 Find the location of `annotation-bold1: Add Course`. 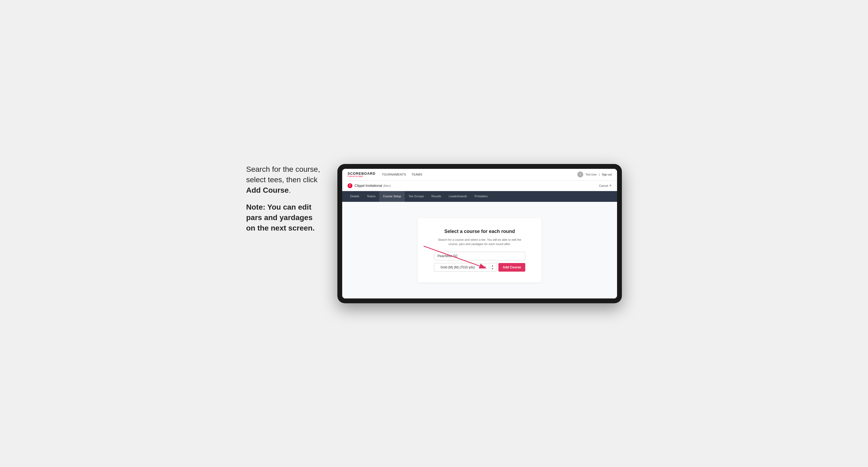

annotation-bold1: Add Course is located at coordinates (268, 190).